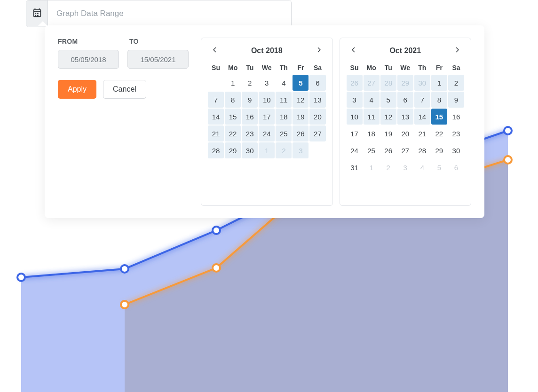 The image size is (538, 392). I want to click on calendar-icon, so click(37, 14).